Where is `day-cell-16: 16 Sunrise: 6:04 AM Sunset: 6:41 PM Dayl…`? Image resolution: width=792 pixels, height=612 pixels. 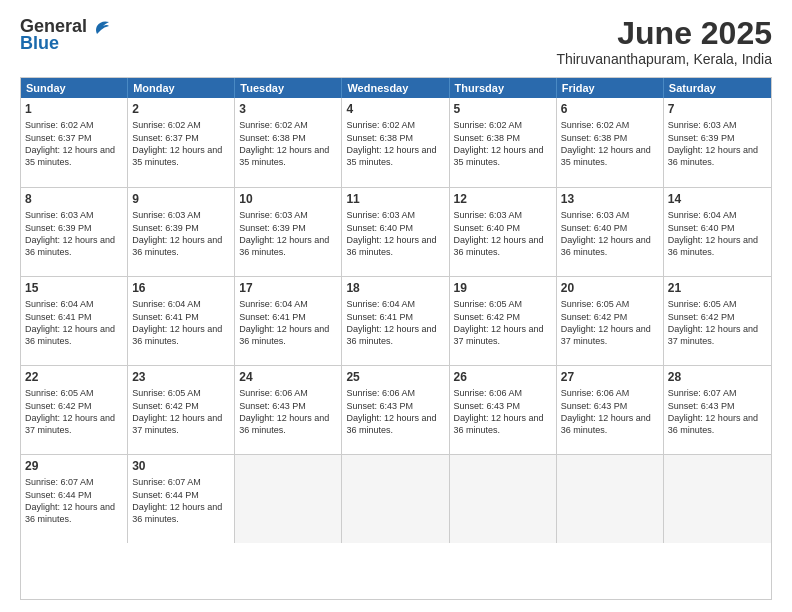
day-cell-16: 16 Sunrise: 6:04 AM Sunset: 6:41 PM Dayl… is located at coordinates (182, 321).